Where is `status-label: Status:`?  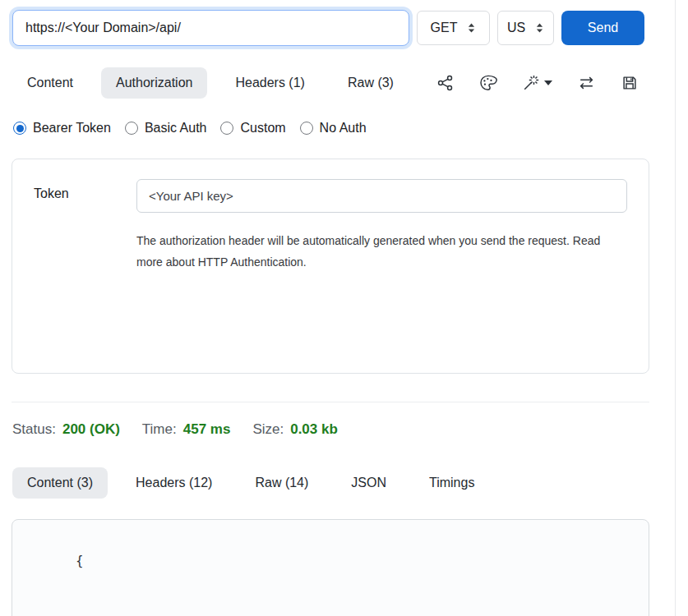
status-label: Status: is located at coordinates (35, 430).